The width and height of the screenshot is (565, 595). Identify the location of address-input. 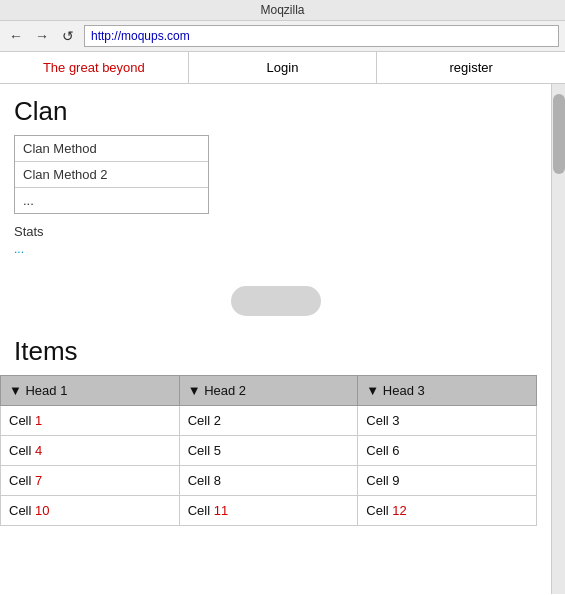
(322, 36).